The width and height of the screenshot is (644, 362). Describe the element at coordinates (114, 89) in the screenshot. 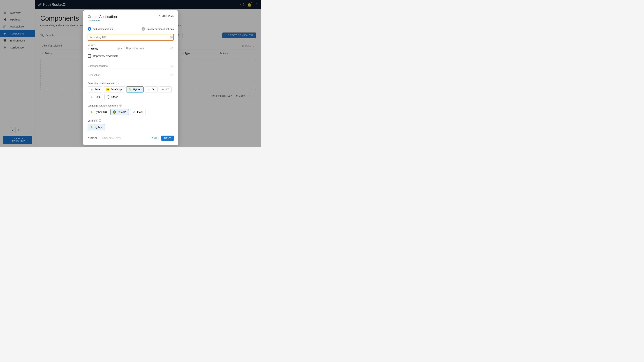

I see `lang-chip-javascript: JSJavaScript` at that location.